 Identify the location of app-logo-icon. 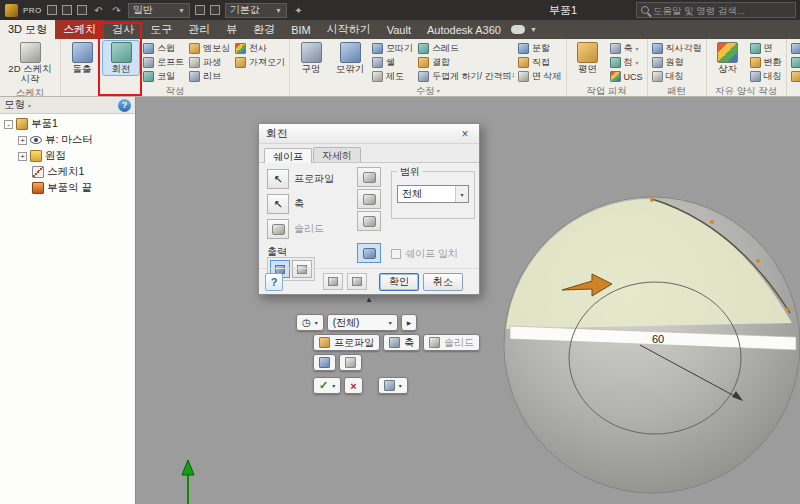
(12, 10).